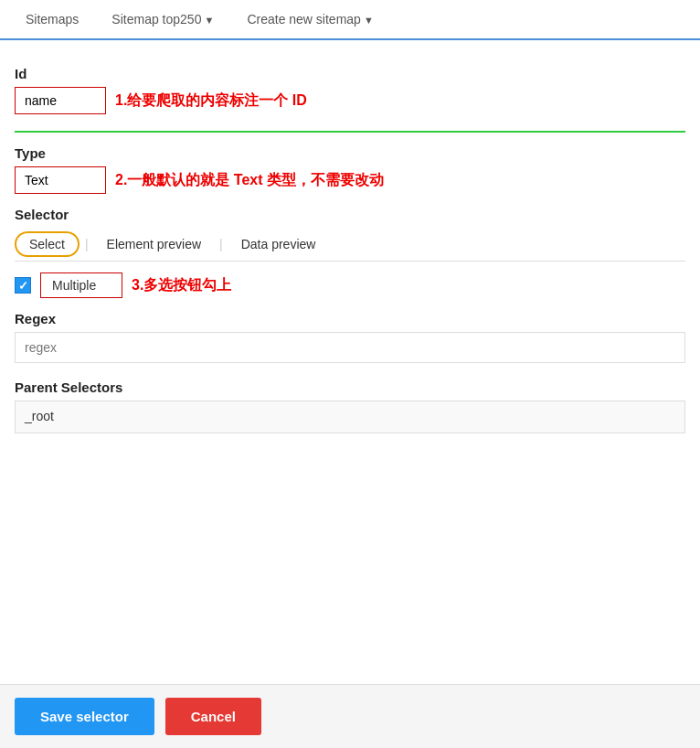  What do you see at coordinates (350, 252) in the screenshot?
I see `selector-section: Selector Select | Element preview | Data…` at bounding box center [350, 252].